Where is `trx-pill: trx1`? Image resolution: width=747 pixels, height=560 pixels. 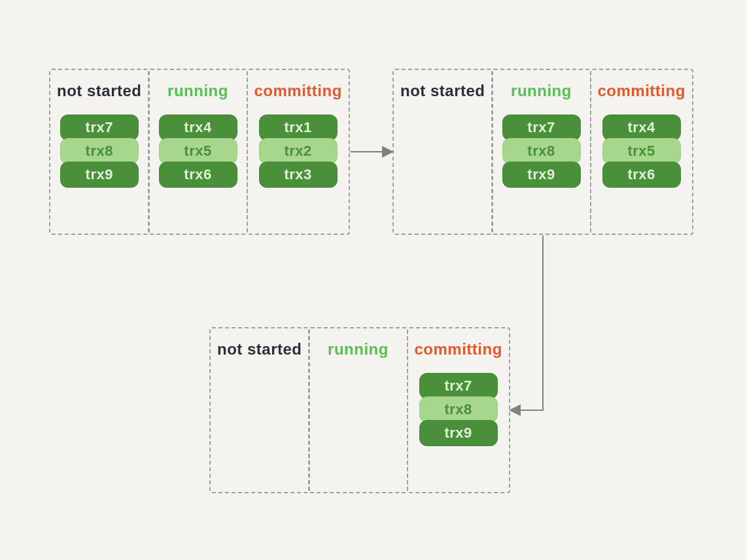
trx-pill: trx1 is located at coordinates (298, 128).